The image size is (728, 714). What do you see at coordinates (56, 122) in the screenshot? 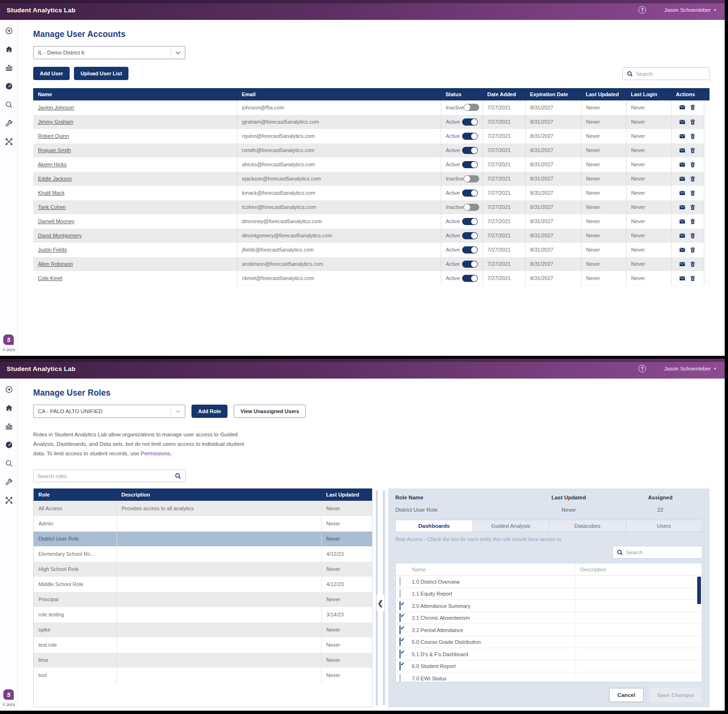
I see `user-name-link: Jimmy Graham` at bounding box center [56, 122].